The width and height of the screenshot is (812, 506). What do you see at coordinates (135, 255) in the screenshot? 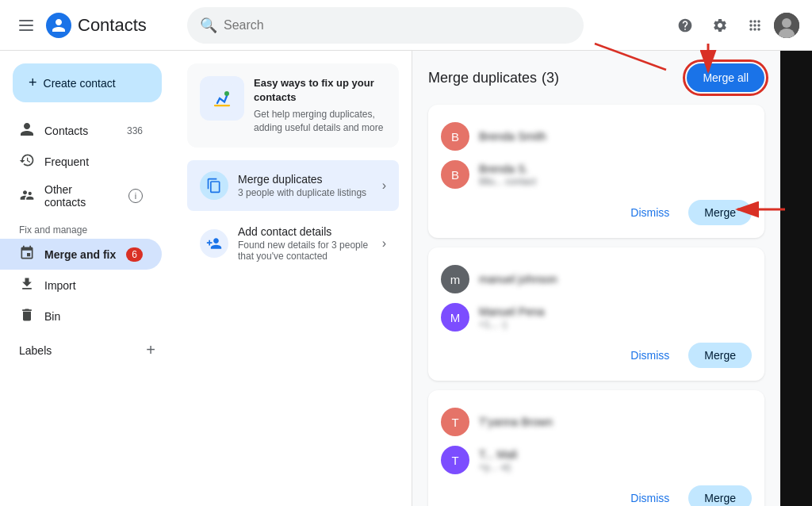
I see `merge-fix-badge: 6` at bounding box center [135, 255].